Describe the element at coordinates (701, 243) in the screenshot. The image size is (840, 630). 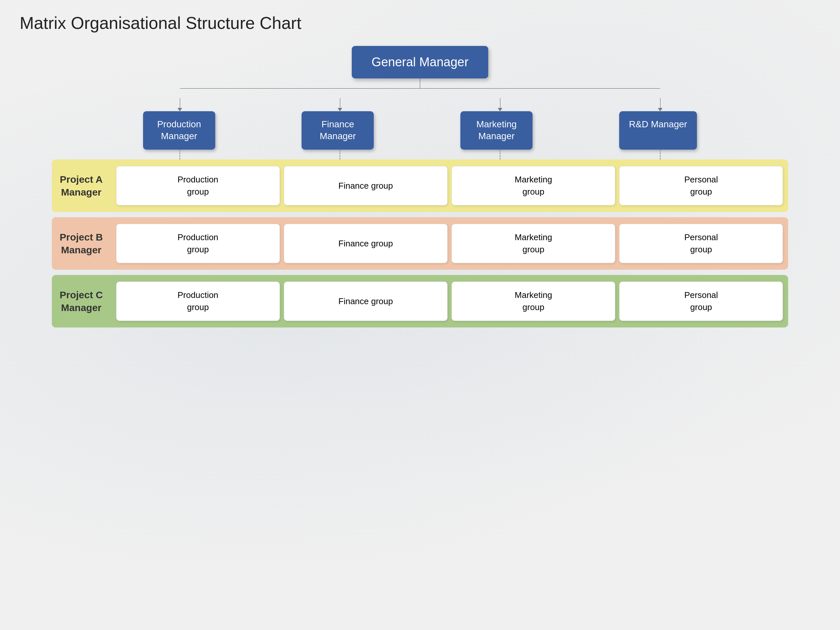
I see `group-cell-b-3: Personal group` at that location.